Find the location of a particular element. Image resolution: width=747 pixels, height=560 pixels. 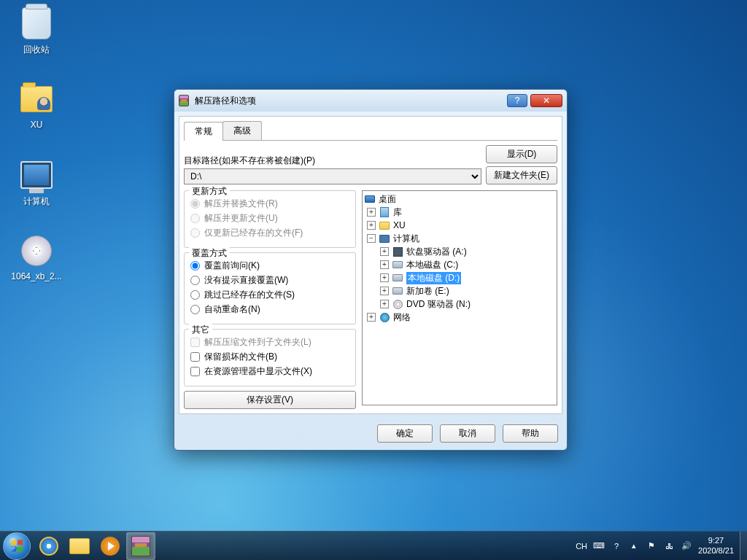

check-subfolder: 解压压缩文件到子文件夹(L) is located at coordinates (270, 343).